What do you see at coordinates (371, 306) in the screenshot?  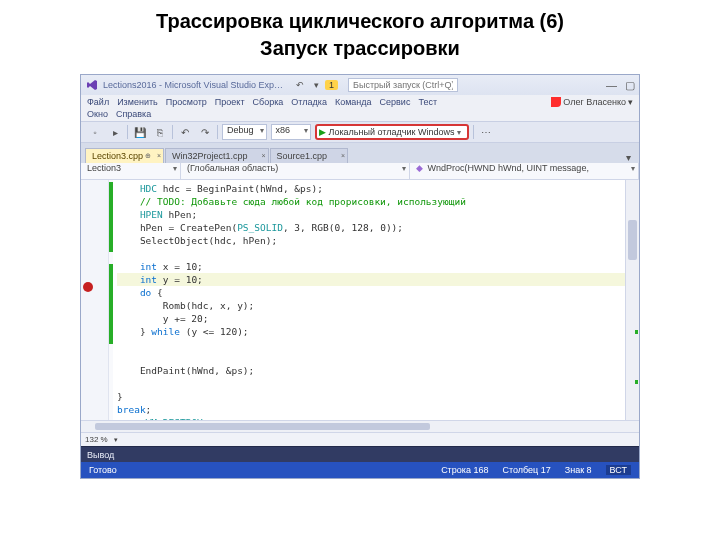 I see `code-line: Romb(hdc, x, y);` at bounding box center [371, 306].